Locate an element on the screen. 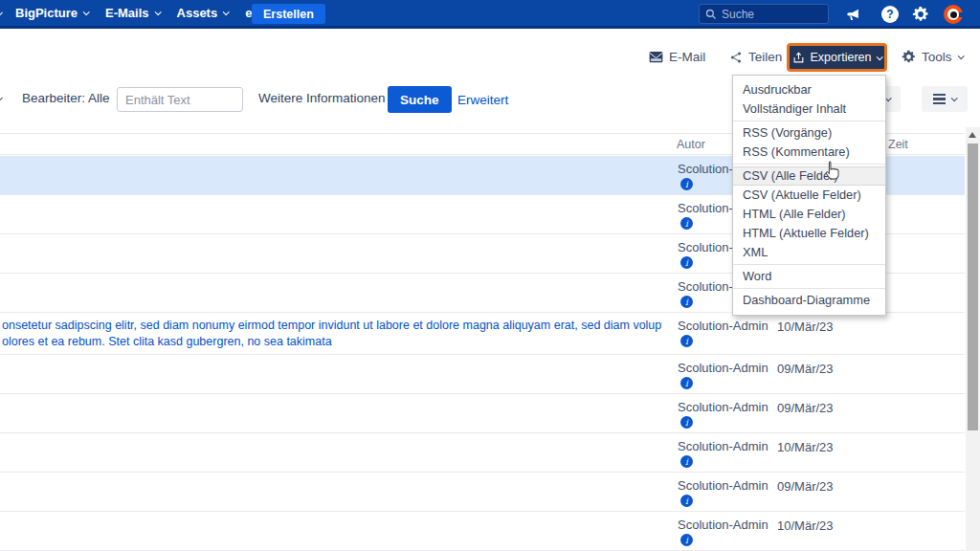 This screenshot has width=980, height=551. contains-text-input is located at coordinates (180, 99).